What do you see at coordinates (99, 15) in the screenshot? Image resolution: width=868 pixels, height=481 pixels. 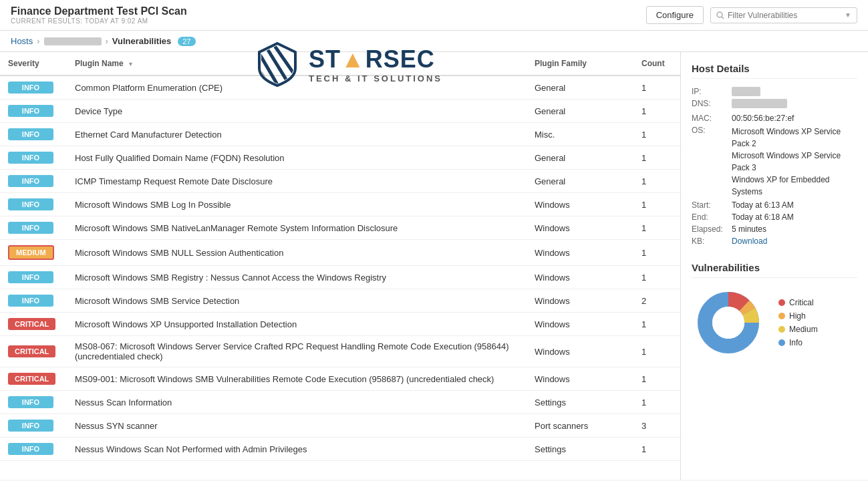 I see `top-bar-left: Finance Department Test PCI Scan CURRENT…` at bounding box center [99, 15].